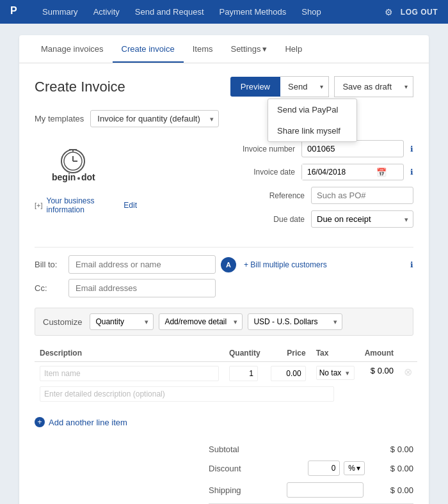 This screenshot has width=448, height=504. I want to click on col-amount: Amount, so click(379, 353).